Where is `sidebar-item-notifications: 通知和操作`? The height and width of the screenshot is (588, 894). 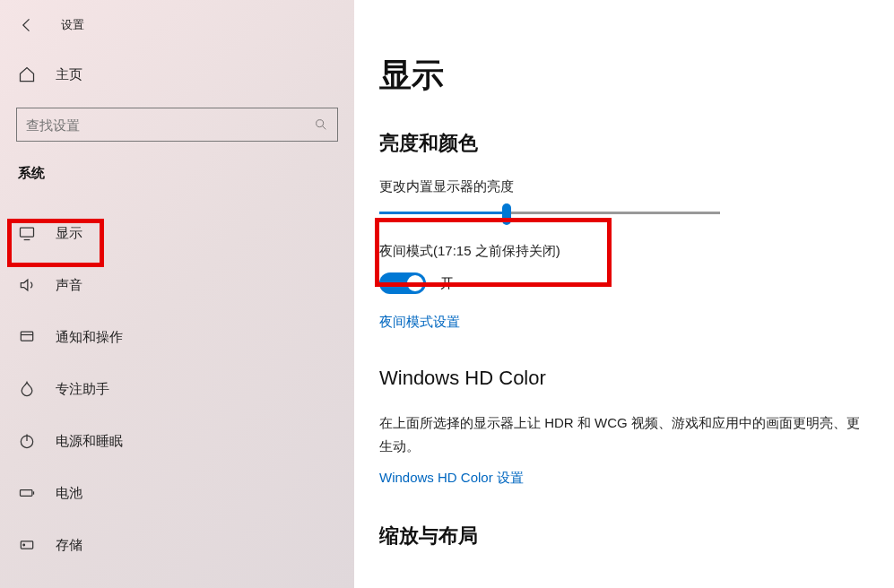 sidebar-item-notifications: 通知和操作 is located at coordinates (178, 337).